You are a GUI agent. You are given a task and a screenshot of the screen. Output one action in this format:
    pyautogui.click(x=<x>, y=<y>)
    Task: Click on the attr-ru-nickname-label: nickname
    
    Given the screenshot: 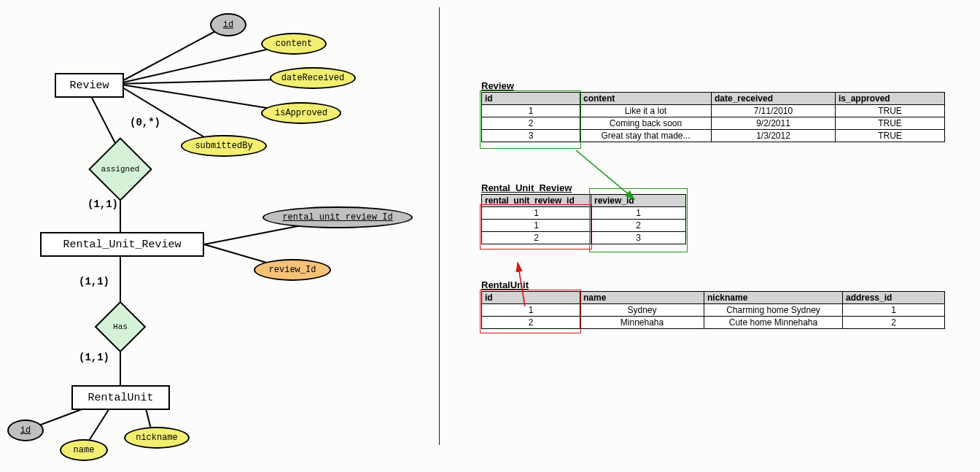 What is the action you would take?
    pyautogui.click(x=157, y=438)
    